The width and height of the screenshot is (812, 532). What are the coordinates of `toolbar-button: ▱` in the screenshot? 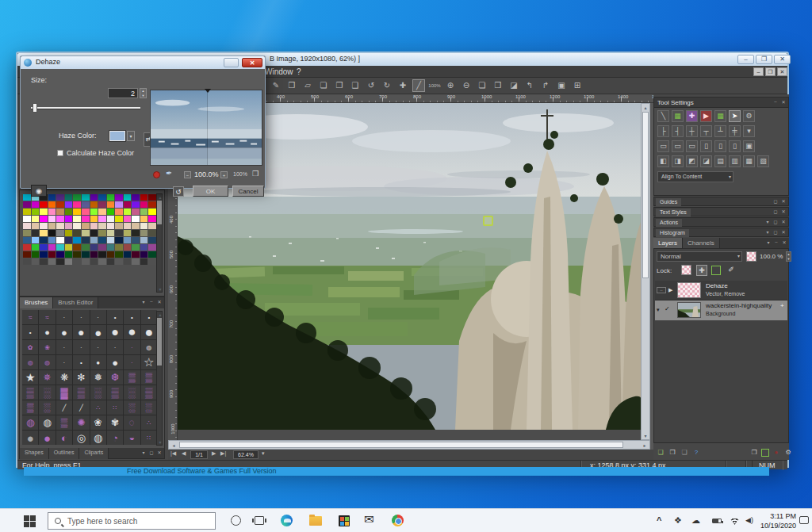 It's located at (308, 86).